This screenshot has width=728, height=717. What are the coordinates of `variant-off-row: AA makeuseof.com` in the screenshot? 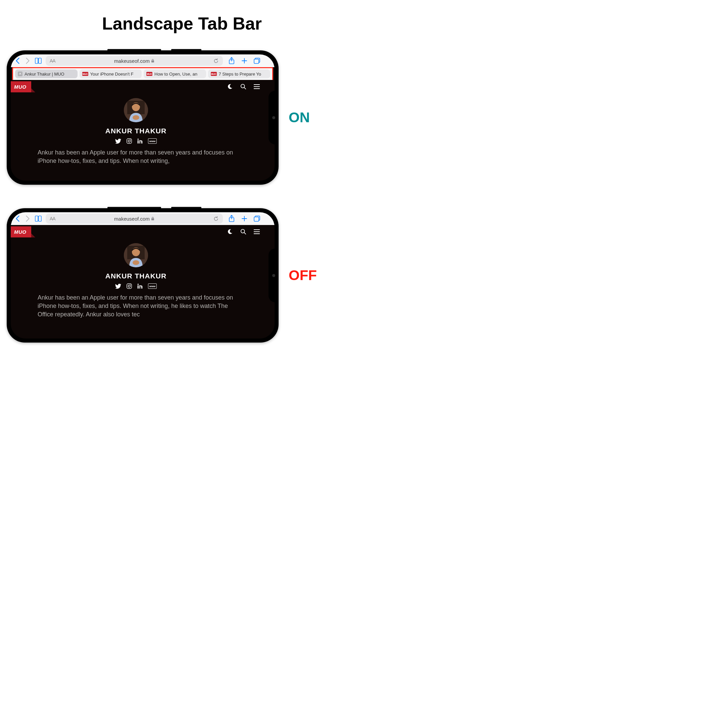 It's located at (182, 276).